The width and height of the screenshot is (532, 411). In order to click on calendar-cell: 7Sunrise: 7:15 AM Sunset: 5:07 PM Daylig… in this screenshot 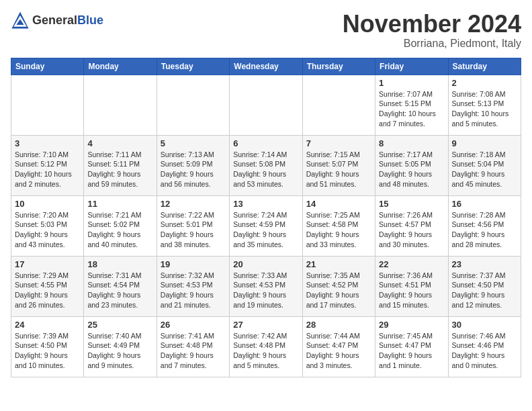, I will do `click(339, 165)`.